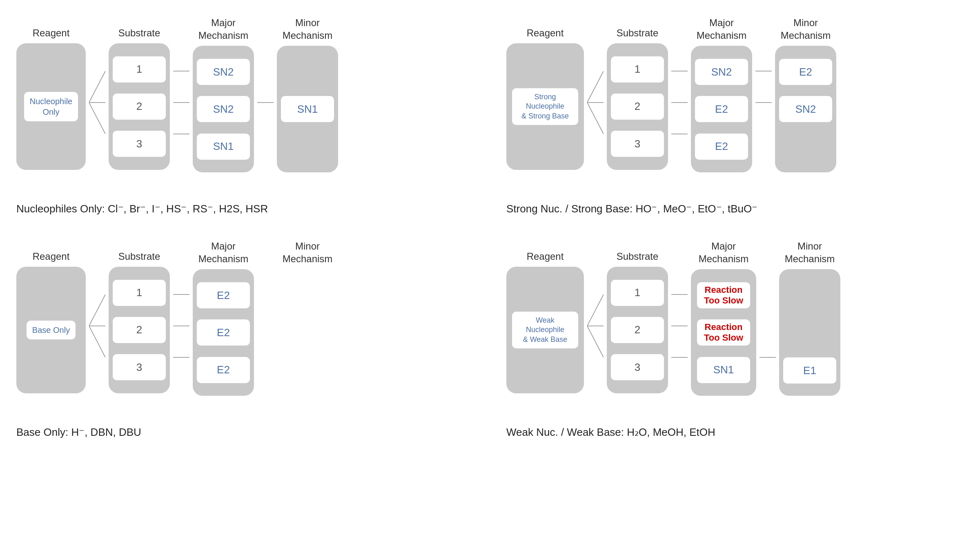  I want to click on substrate-3-2: 2, so click(139, 330).